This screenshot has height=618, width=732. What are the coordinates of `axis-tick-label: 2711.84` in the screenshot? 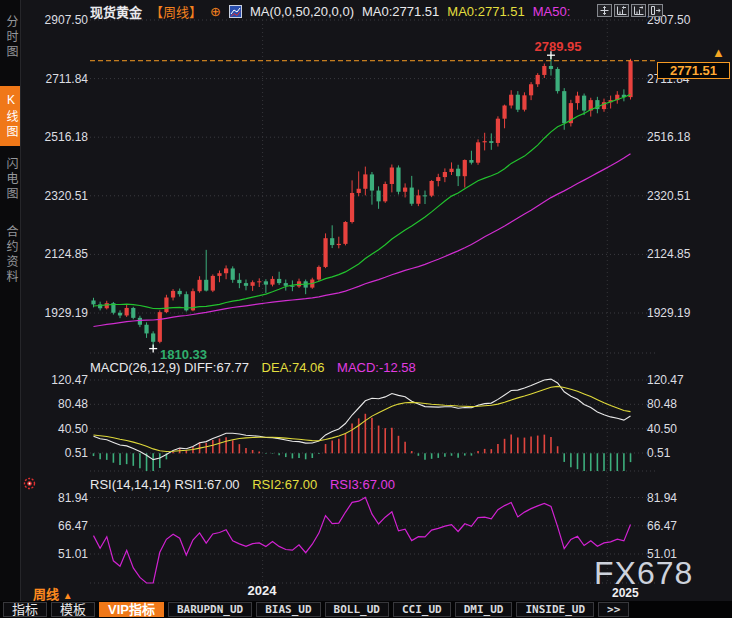 It's located at (58, 79).